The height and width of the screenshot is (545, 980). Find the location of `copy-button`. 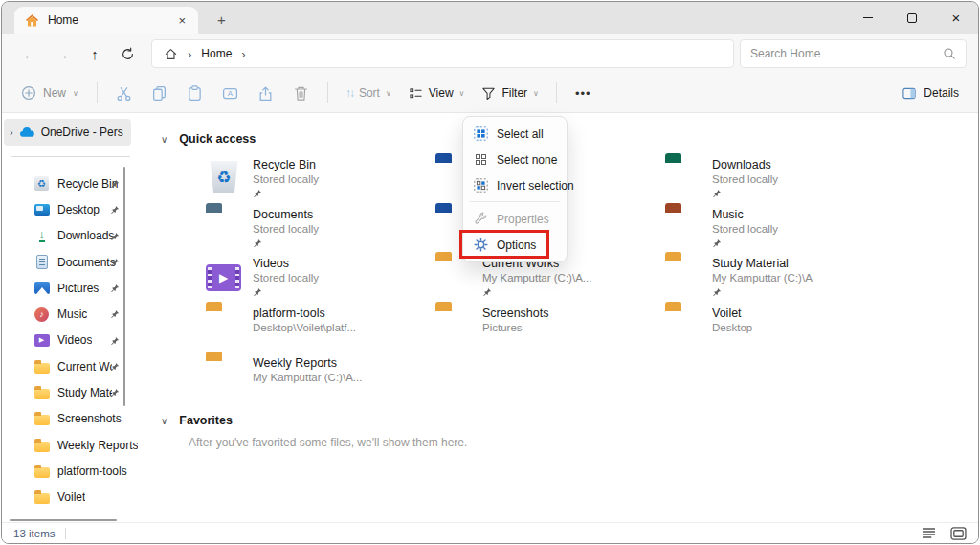

copy-button is located at coordinates (159, 93).